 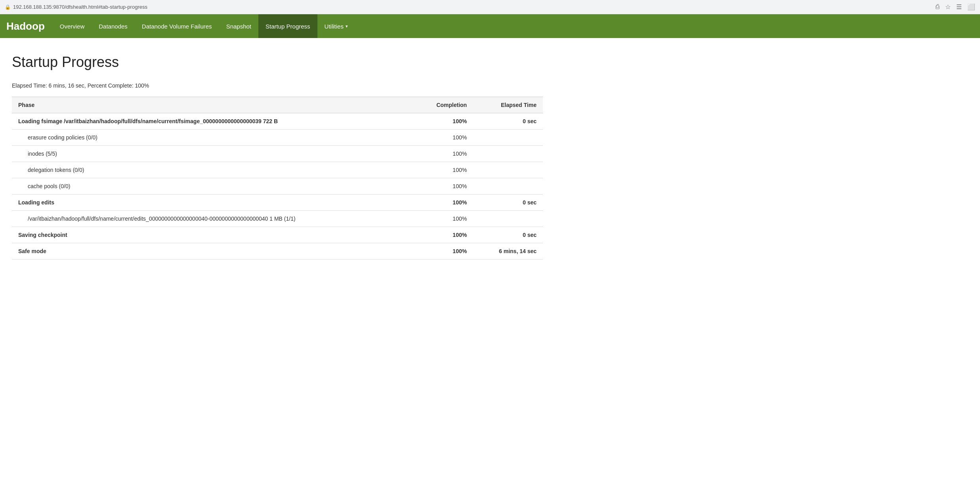 What do you see at coordinates (277, 219) in the screenshot?
I see `table-row: /var/itbaizhan/hadoop/full/dfs/name/curr…` at bounding box center [277, 219].